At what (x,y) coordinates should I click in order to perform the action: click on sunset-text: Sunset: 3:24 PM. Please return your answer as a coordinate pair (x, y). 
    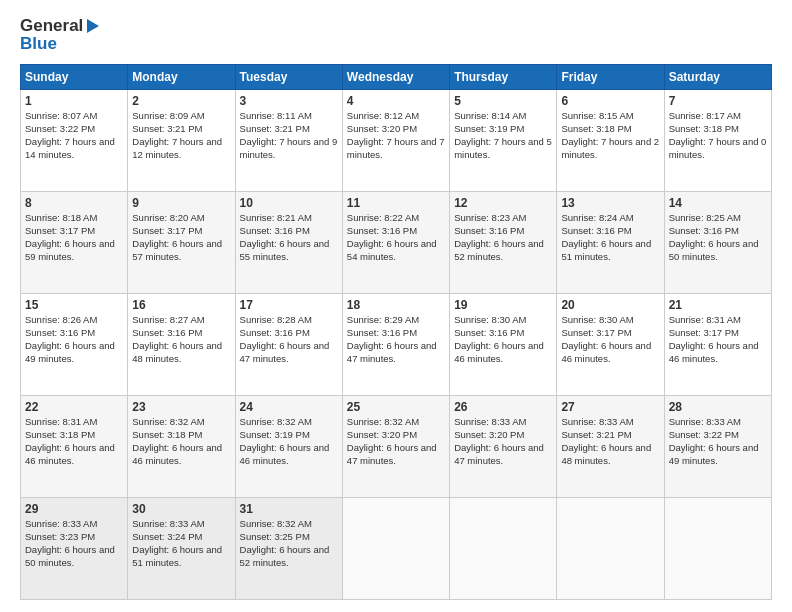
    Looking at the image, I should click on (167, 536).